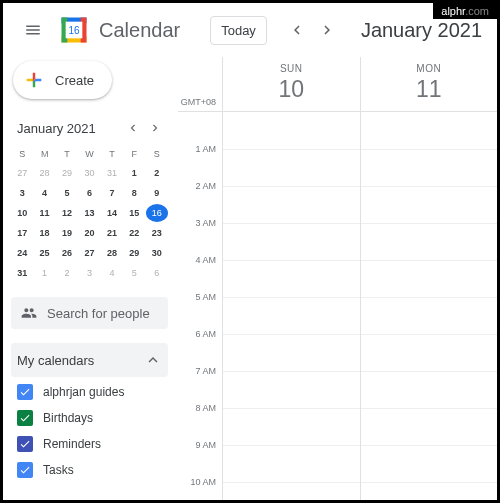  I want to click on mini-day: 24, so click(22, 253).